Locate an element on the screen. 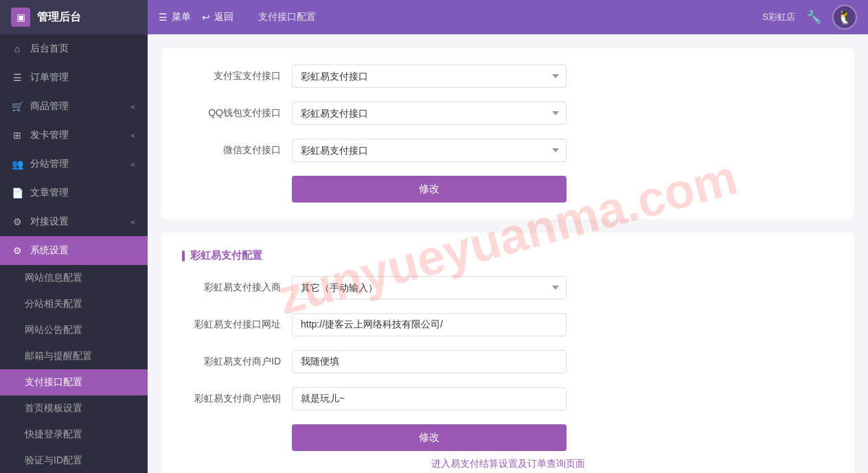  alipay-select: 彩虹易支付接口 is located at coordinates (429, 76).